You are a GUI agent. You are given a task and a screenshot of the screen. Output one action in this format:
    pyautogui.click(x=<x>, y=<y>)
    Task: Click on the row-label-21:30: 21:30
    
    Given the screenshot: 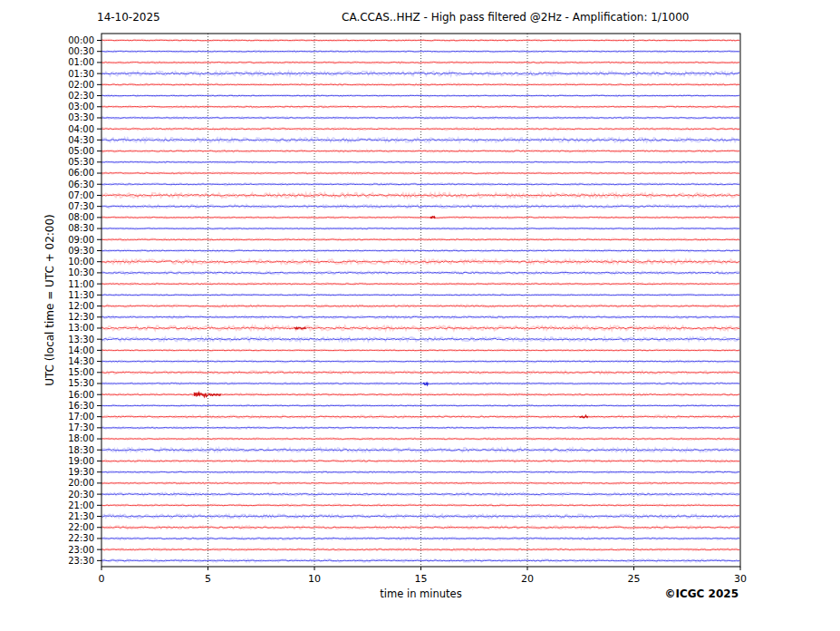 What is the action you would take?
    pyautogui.click(x=82, y=517)
    